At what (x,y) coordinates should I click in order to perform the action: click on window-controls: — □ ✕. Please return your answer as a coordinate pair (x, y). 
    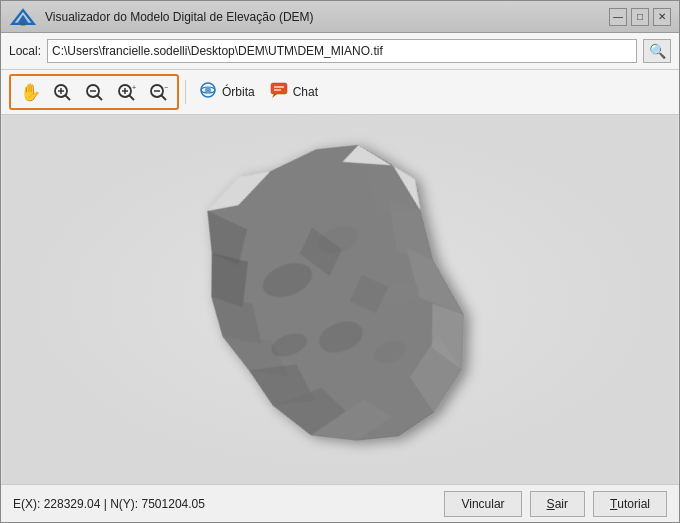
    Looking at the image, I should click on (640, 17).